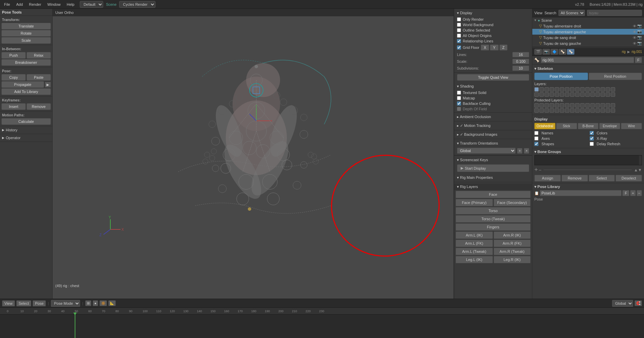  What do you see at coordinates (26, 40) in the screenshot?
I see `scale-button: Scale` at bounding box center [26, 40].